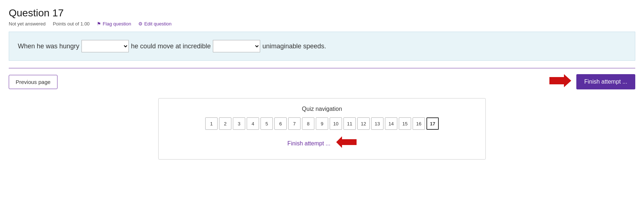 The image size is (644, 201). Describe the element at coordinates (592, 82) in the screenshot. I see `finish-button-area: Finish attempt ...` at that location.